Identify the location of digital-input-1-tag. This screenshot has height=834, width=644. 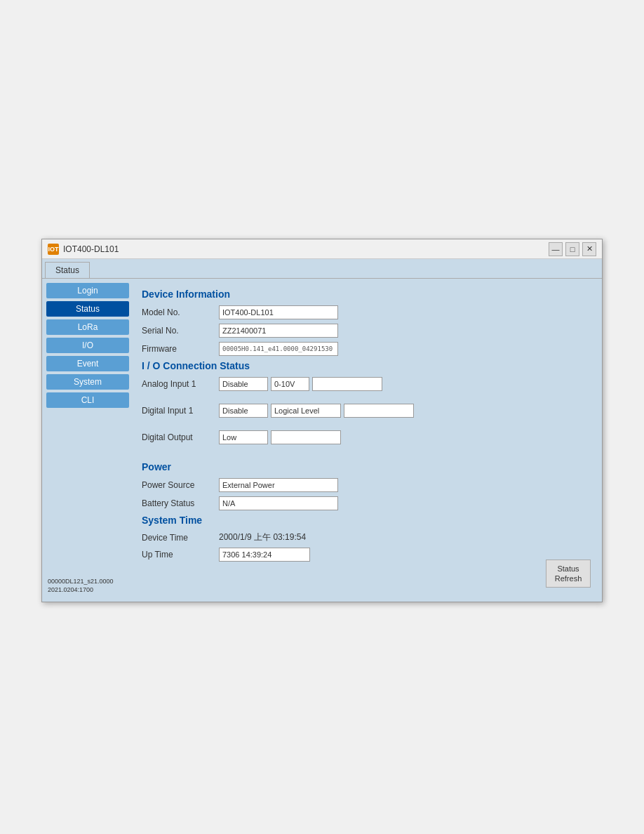
(243, 411).